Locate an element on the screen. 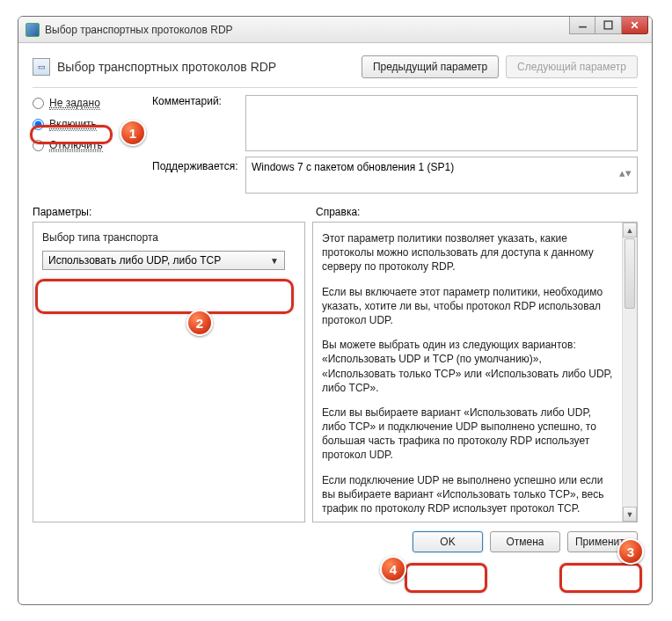 The image size is (672, 621). policy-icon: ▭ is located at coordinates (41, 67).